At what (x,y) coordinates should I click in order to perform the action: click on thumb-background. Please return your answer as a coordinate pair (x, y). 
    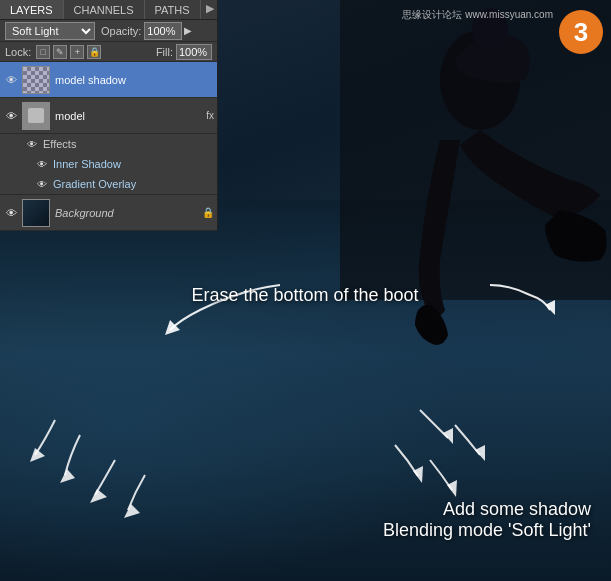
    Looking at the image, I should click on (36, 213).